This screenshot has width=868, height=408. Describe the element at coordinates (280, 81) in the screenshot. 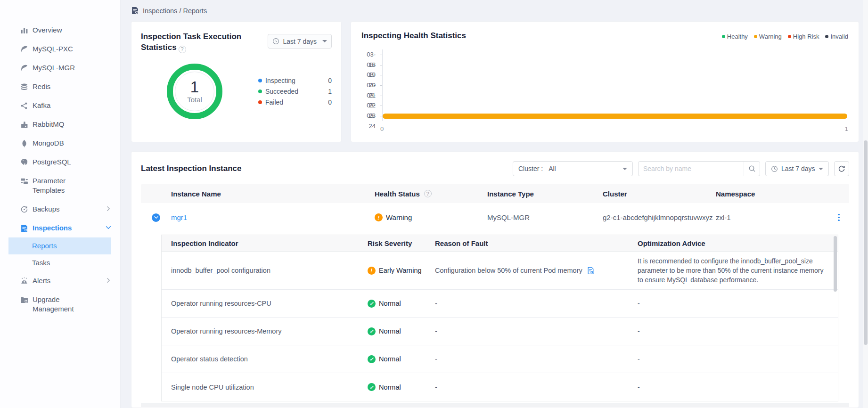

I see `legend-label: Inspecting` at that location.